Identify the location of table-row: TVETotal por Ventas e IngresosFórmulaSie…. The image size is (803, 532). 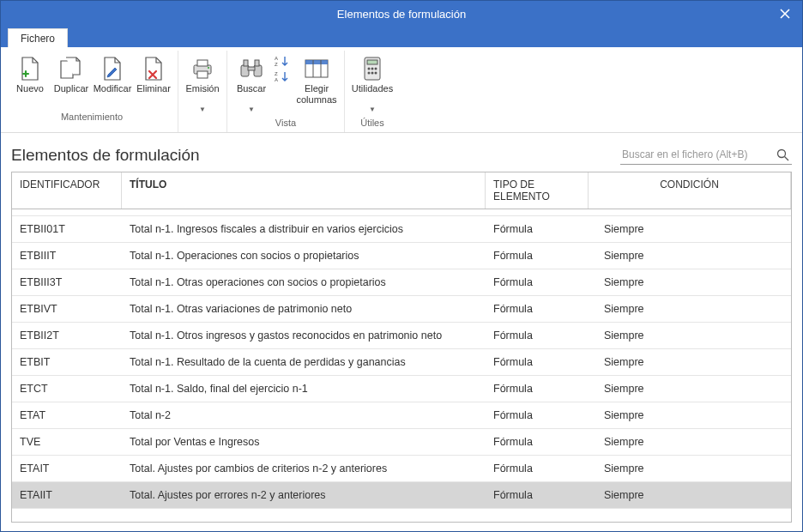
(402, 443).